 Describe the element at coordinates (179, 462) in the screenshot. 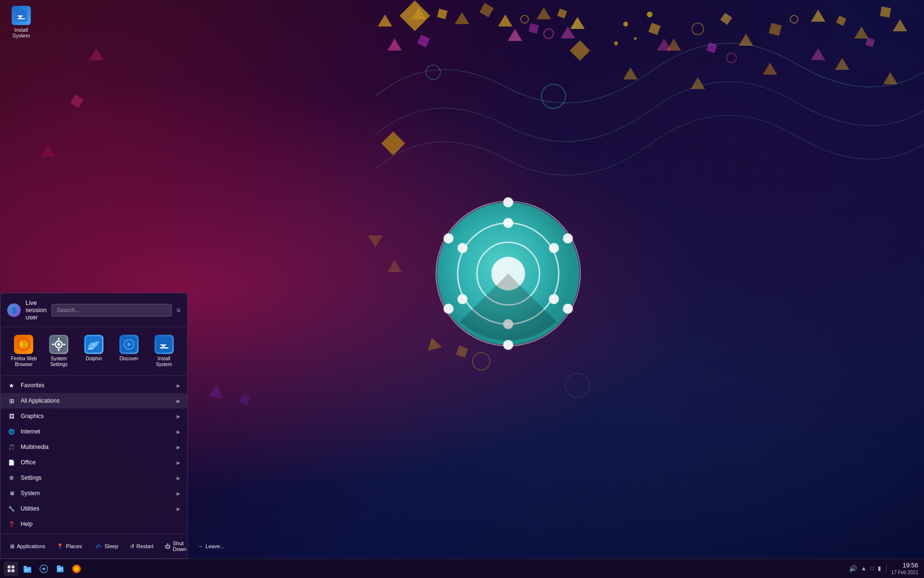

I see `office-arrow: ▶` at that location.